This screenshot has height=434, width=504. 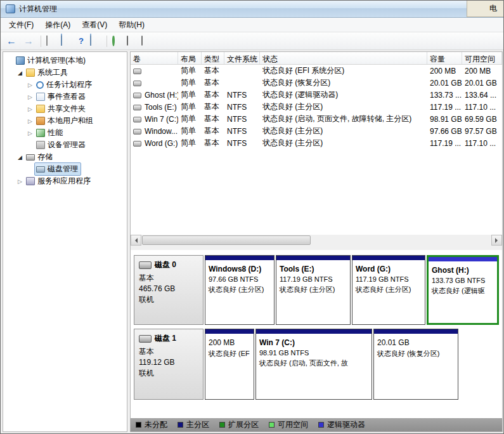 What do you see at coordinates (169, 290) in the screenshot?
I see `disk-0-info: 磁盘 0 基本 465.76 GB 联机` at bounding box center [169, 290].